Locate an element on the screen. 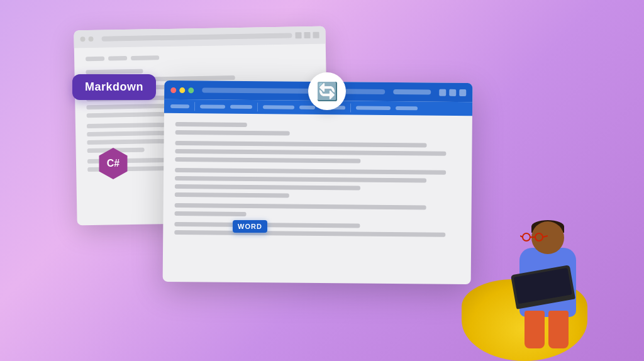  word-badge: WORD is located at coordinates (250, 226).